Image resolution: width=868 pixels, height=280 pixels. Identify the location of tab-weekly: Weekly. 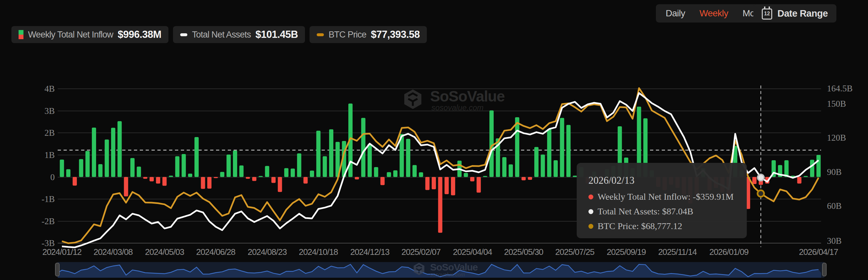
(714, 13).